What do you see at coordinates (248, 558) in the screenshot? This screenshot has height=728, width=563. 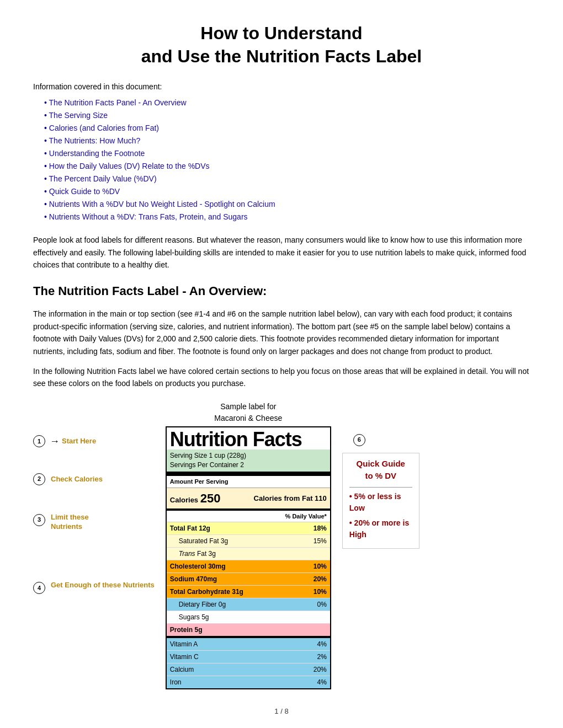 I see `nutrition-label: Nutrition Facts Serving Size 1 cup (228g…` at bounding box center [248, 558].